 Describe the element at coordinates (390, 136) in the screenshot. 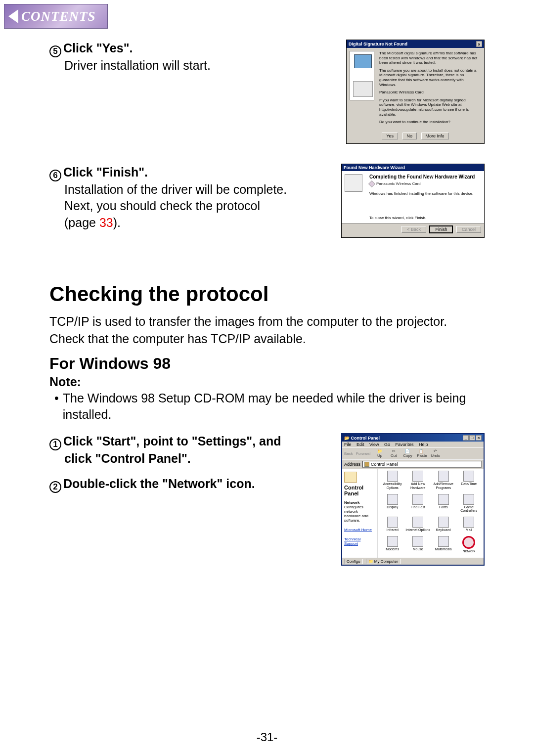

I see `yes-button: Yes` at that location.